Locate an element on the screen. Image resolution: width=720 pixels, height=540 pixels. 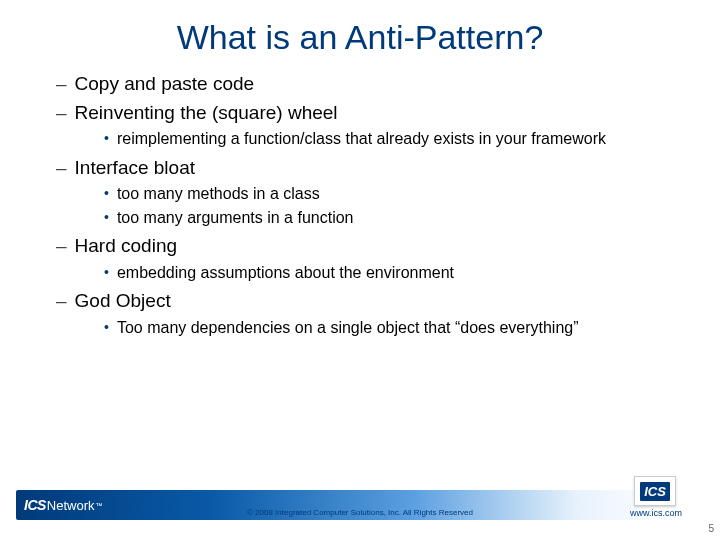
page-number: 5 is located at coordinates (711, 528).